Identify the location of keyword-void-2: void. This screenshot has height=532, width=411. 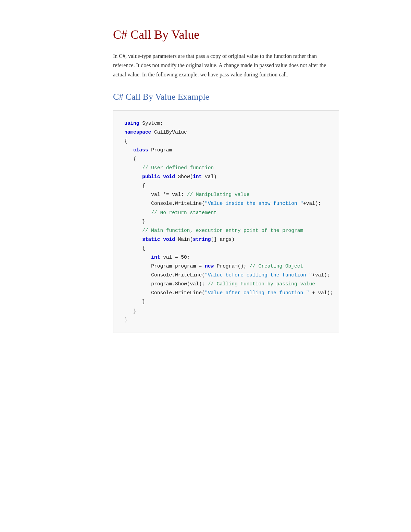
(169, 239).